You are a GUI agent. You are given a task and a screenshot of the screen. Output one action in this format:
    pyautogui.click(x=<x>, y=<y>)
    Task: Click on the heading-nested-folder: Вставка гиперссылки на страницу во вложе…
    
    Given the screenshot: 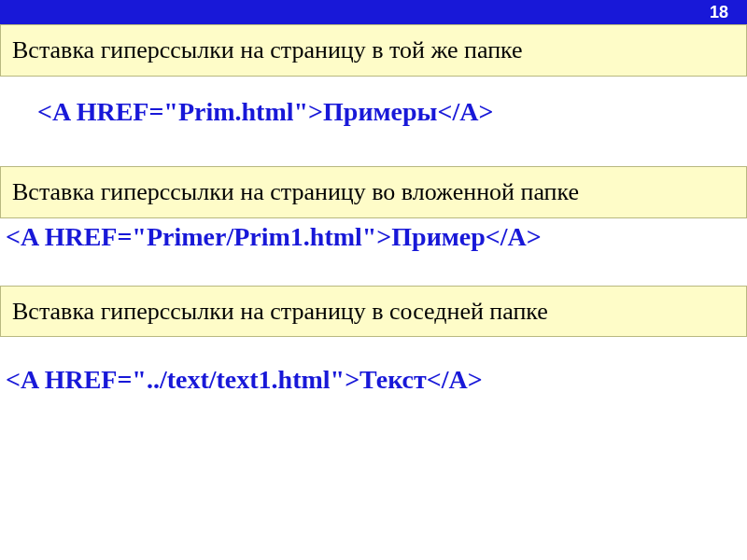 What is the action you would take?
    pyautogui.click(x=374, y=192)
    